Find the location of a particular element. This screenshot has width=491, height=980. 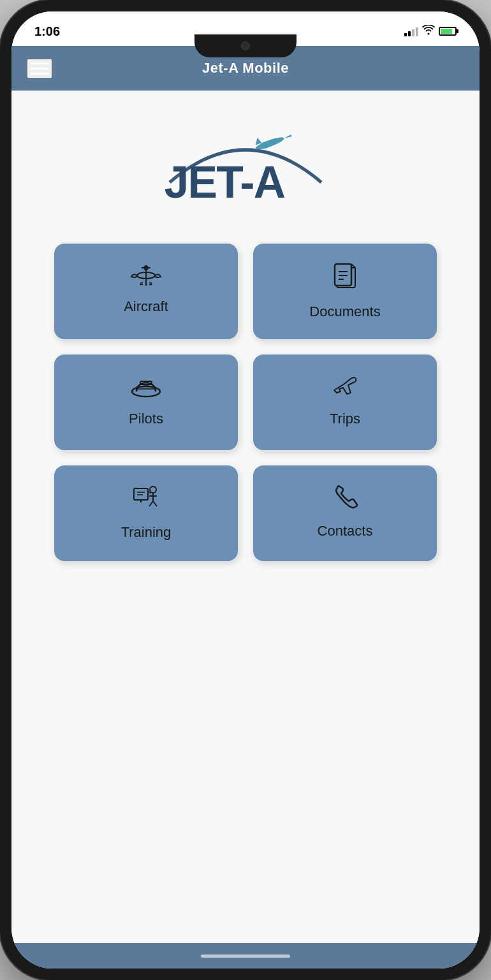

contacts-label: Contacts is located at coordinates (346, 531).